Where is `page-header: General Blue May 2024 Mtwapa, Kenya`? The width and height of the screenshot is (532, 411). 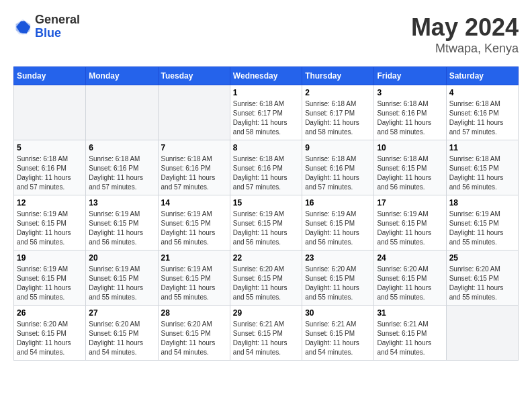
page-header: General Blue May 2024 Mtwapa, Kenya is located at coordinates (266, 35).